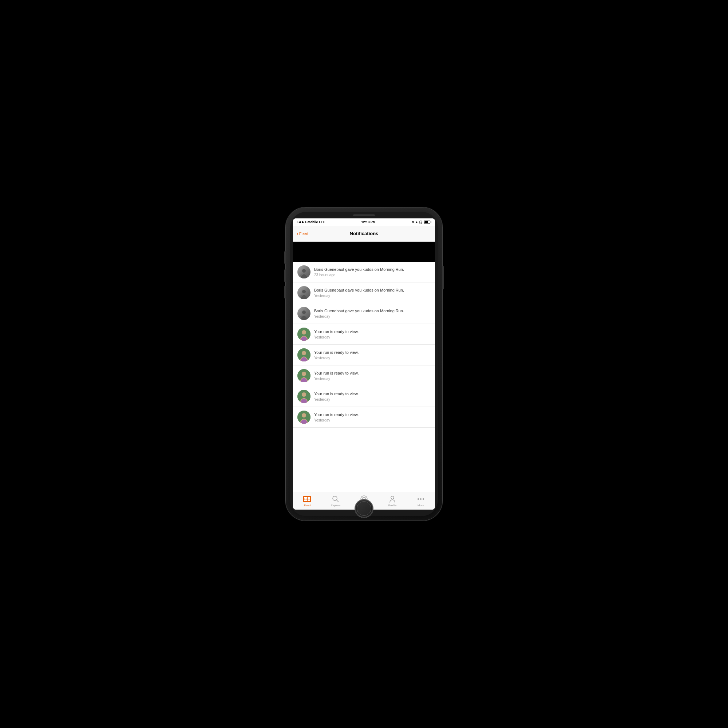  Describe the element at coordinates (307, 506) in the screenshot. I see `tab-feed-label: Feed` at that location.